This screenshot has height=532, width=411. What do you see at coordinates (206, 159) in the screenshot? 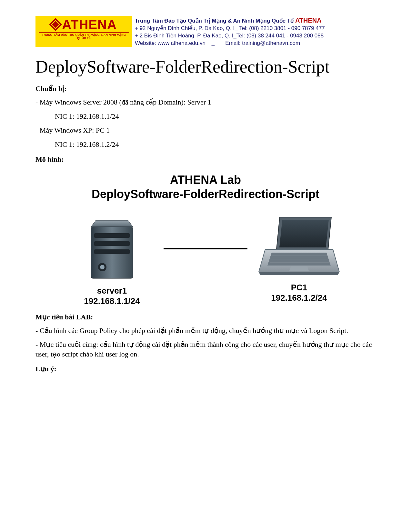
I see `section-model-label: Mô hình:` at bounding box center [206, 159].